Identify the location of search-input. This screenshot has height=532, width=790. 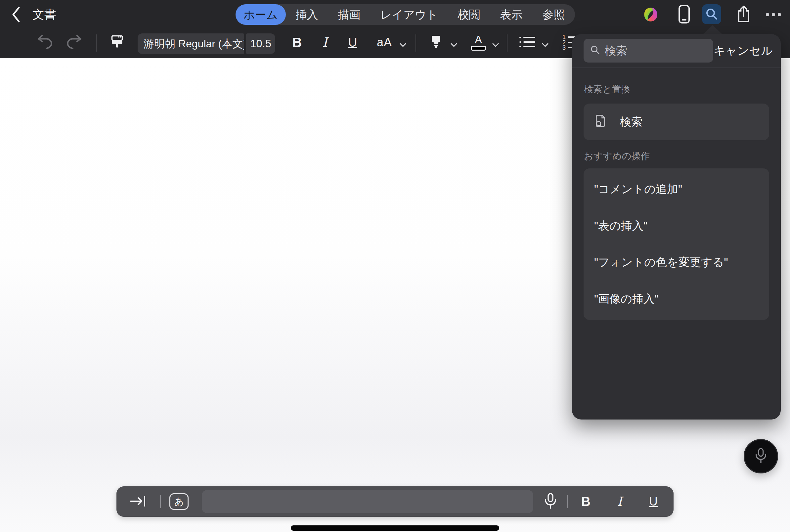
(656, 51).